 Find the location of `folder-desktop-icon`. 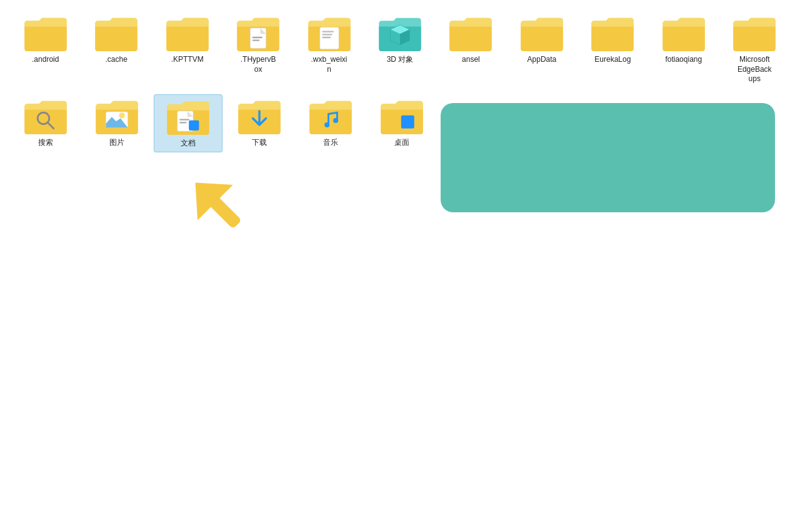

folder-desktop-icon is located at coordinates (402, 117).